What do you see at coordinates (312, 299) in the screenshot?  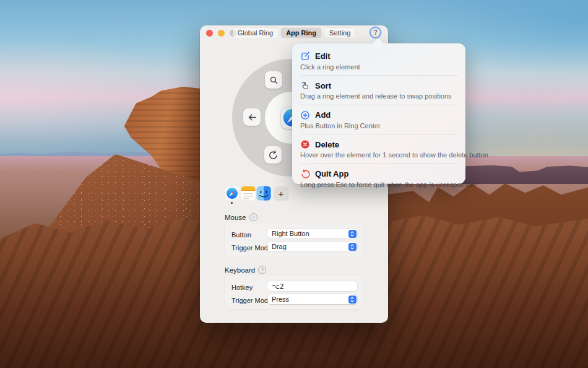 I see `keyboard-trigger-dropdown: Press` at bounding box center [312, 299].